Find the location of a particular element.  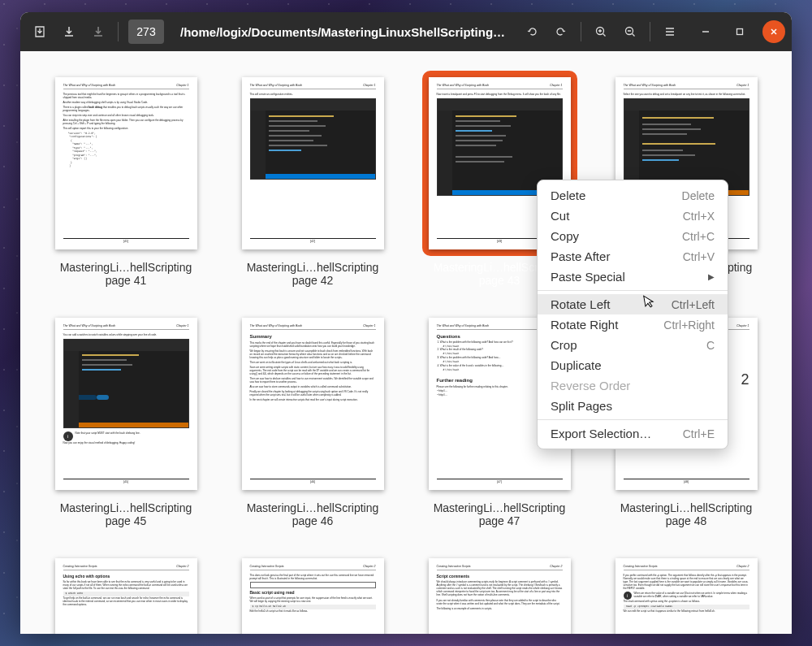

save-as-button is located at coordinates (98, 32).